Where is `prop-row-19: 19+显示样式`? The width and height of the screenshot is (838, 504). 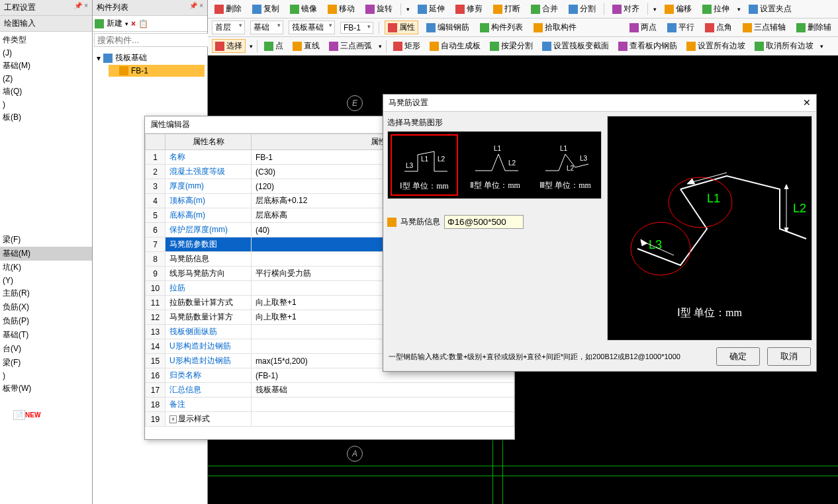 prop-row-19: 19+显示样式 is located at coordinates (330, 419).